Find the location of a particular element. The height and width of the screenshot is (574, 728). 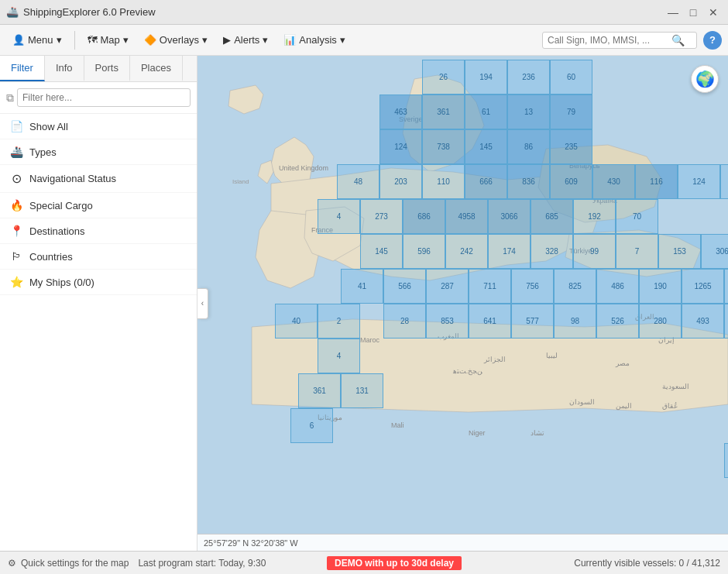

svg-text: ليبيا is located at coordinates (551, 356).